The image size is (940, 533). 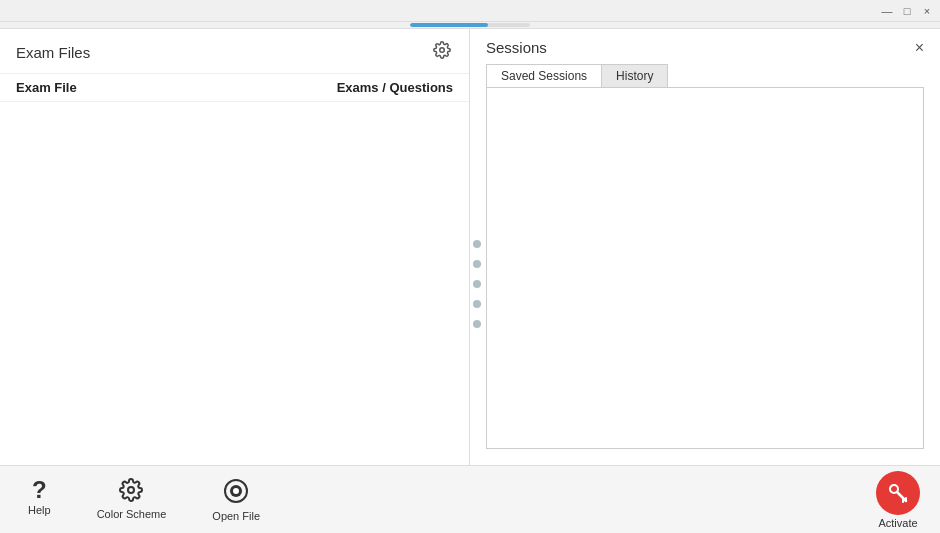 What do you see at coordinates (40, 490) in the screenshot?
I see `help-icon: ?` at bounding box center [40, 490].